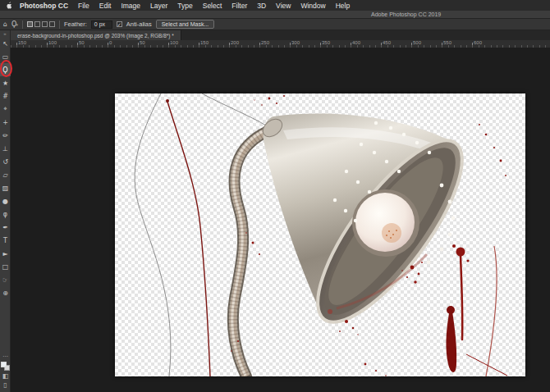 Image resolution: width=550 pixels, height=392 pixels. What do you see at coordinates (275, 5) in the screenshot?
I see `menu-bar: Photoshop CCFileEditImageLayerTypeSelect…` at bounding box center [275, 5].